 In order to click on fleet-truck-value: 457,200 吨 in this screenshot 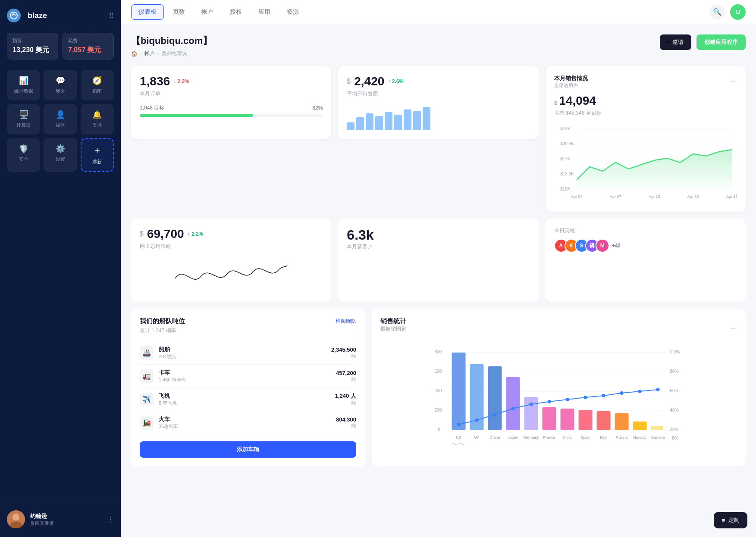, I will do `click(346, 376)`.